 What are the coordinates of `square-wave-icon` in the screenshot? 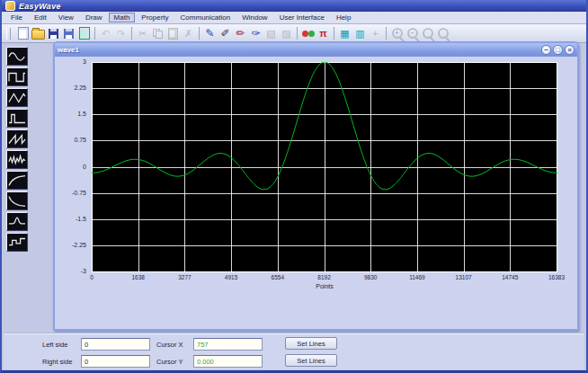 It's located at (17, 77).